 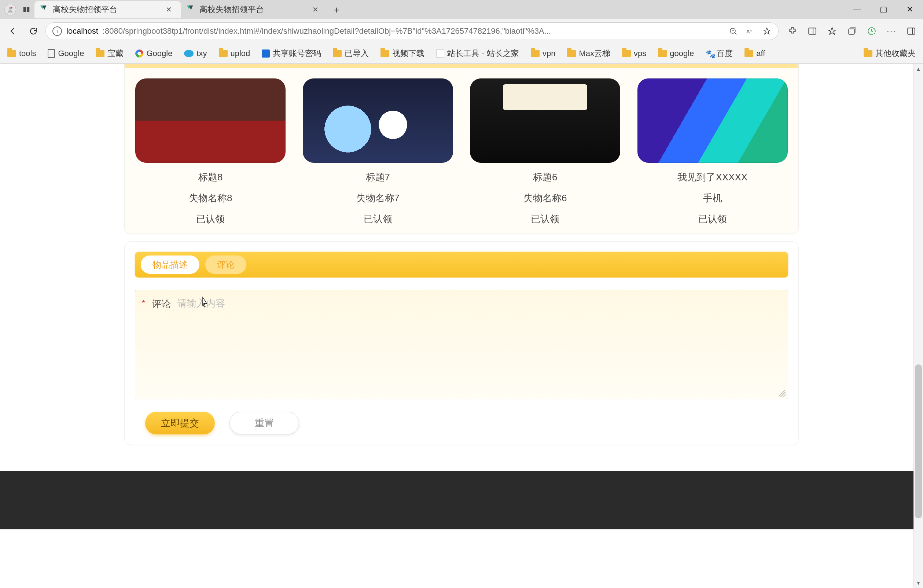 I want to click on item-card: 标题6 失物名称6 已认领, so click(x=545, y=152).